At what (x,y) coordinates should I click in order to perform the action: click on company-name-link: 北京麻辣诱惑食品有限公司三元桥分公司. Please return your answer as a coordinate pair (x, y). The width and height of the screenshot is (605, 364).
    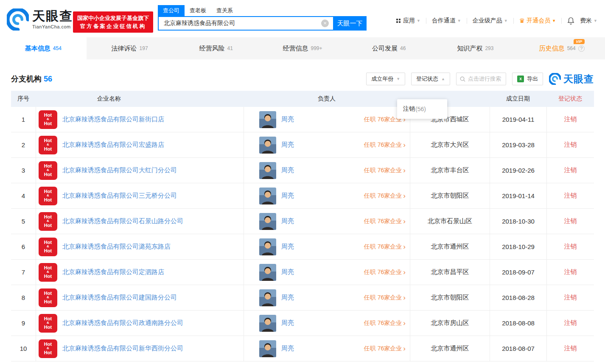
    Looking at the image, I should click on (120, 196).